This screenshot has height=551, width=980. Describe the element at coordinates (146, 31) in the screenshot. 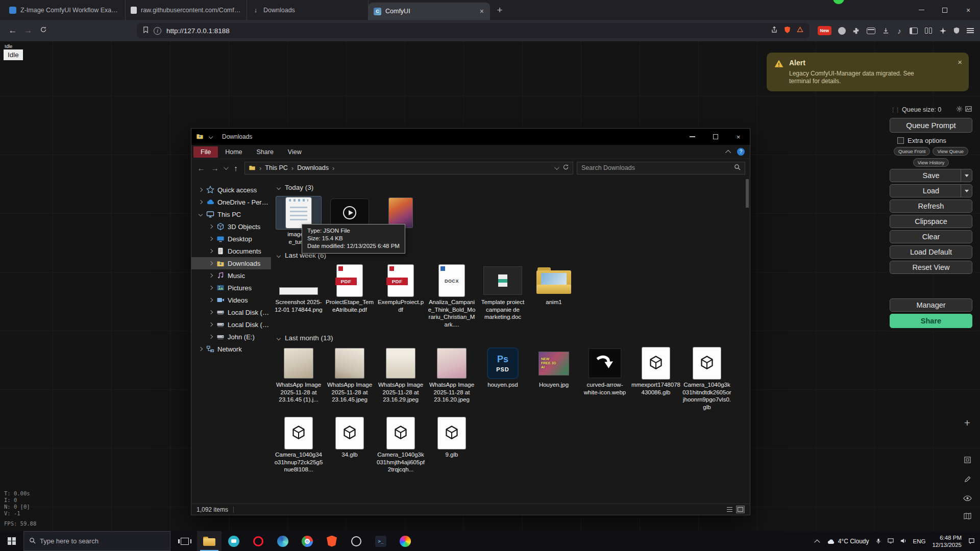

I see `bookmark-icon` at that location.